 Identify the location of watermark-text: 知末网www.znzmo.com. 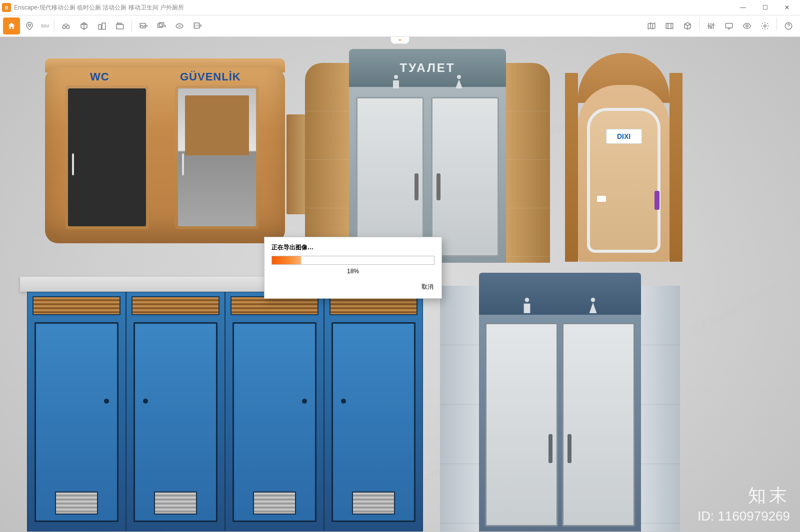
(742, 305).